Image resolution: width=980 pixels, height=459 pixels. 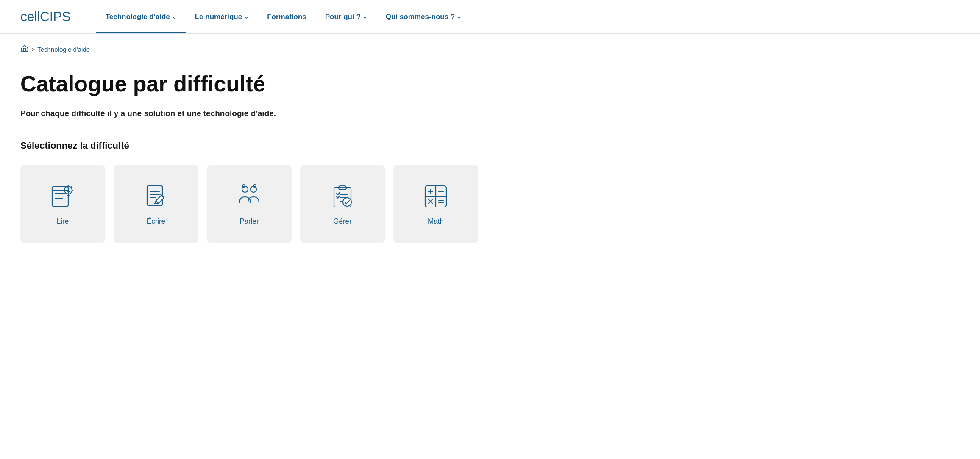 I want to click on ecrire-icon, so click(x=156, y=196).